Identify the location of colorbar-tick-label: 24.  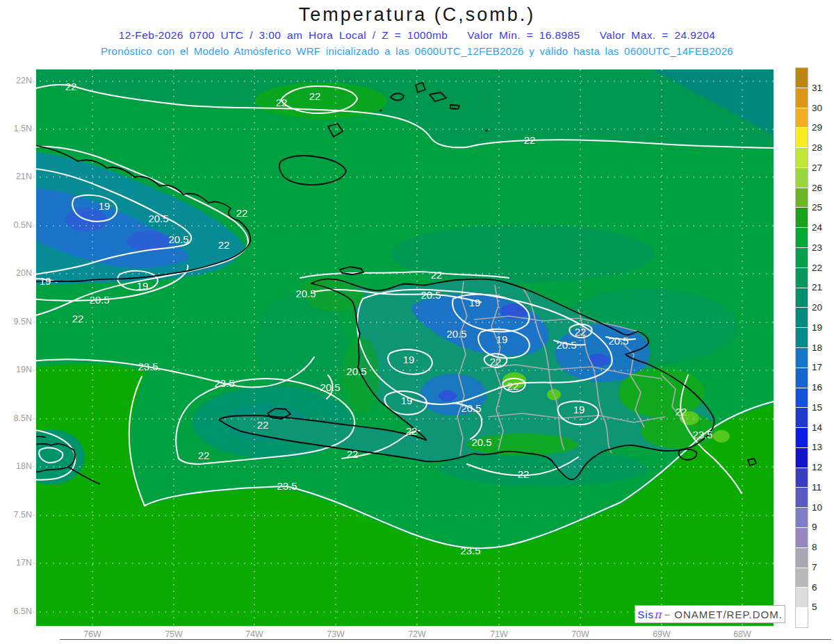
(817, 228).